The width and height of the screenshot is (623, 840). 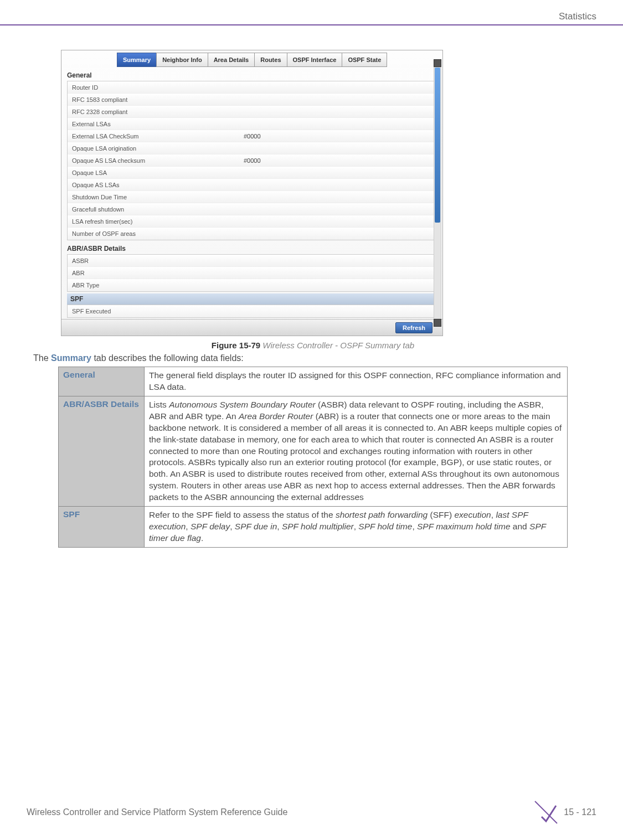 What do you see at coordinates (252, 112) in the screenshot?
I see `data-row: RFC 2328 compliant` at bounding box center [252, 112].